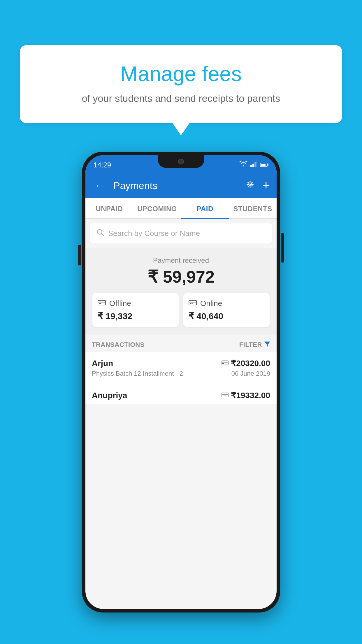  I want to click on payment-cards: ₹ Offline ₹ 19,332, so click(181, 310).